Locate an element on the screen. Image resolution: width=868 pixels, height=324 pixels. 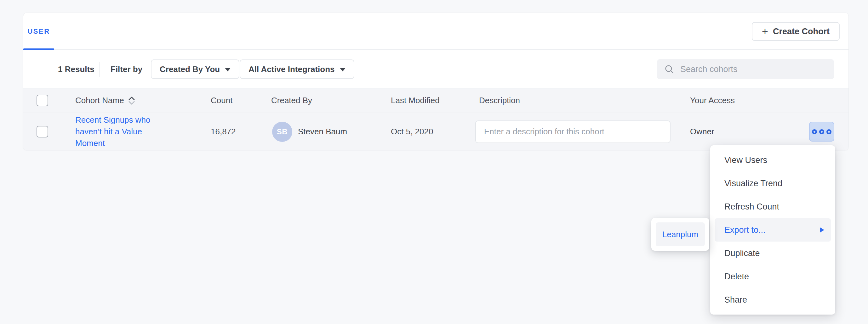
tab-user: USER is located at coordinates (39, 31).